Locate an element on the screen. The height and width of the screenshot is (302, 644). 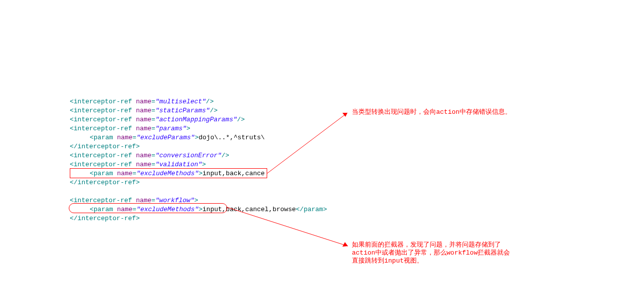
code-line: <interceptor-ref name="actionMappingPara… is located at coordinates (198, 120).